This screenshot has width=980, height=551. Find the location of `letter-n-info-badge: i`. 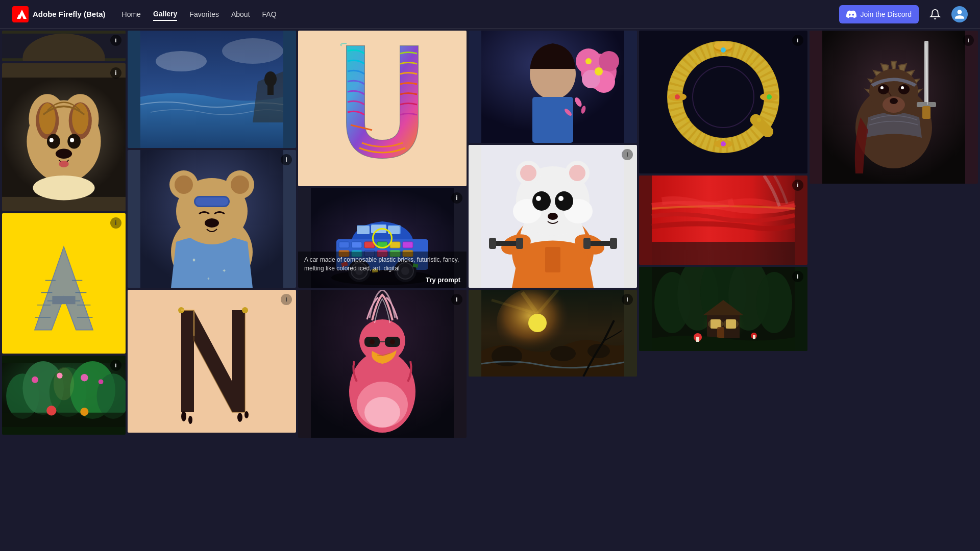

letter-n-info-badge: i is located at coordinates (286, 299).